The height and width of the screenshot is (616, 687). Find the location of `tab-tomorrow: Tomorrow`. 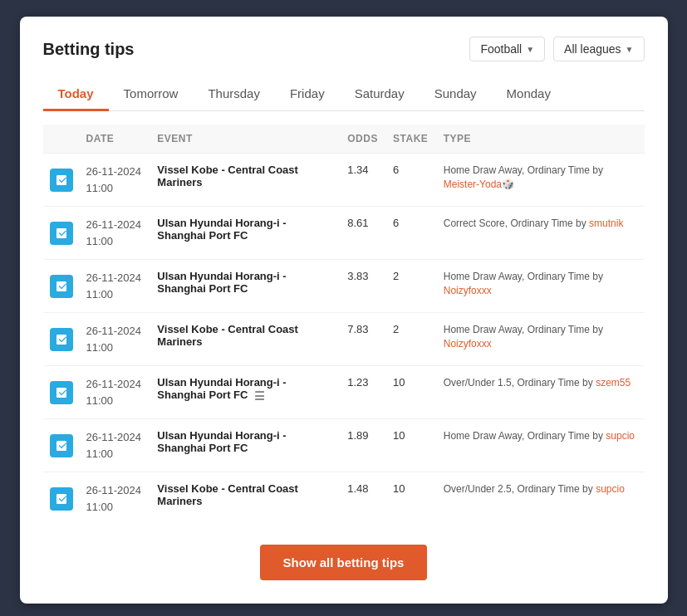

tab-tomorrow: Tomorrow is located at coordinates (151, 95).